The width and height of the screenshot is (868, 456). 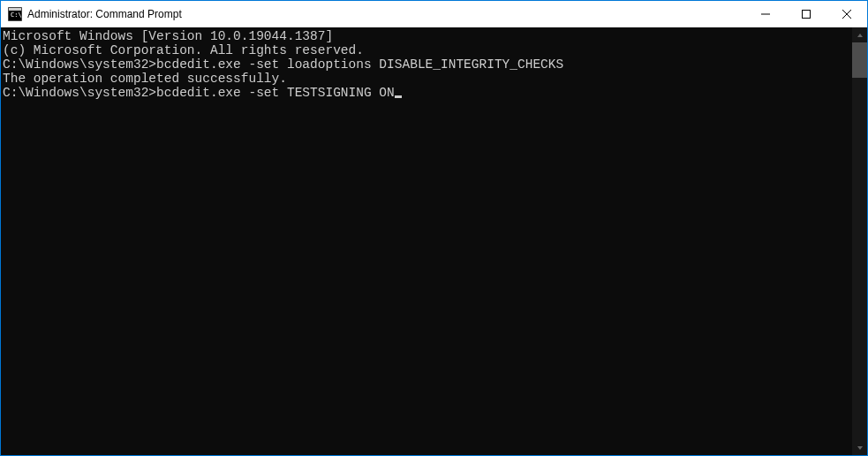 What do you see at coordinates (15, 14) in the screenshot?
I see `cmd-icon: C:\` at bounding box center [15, 14].